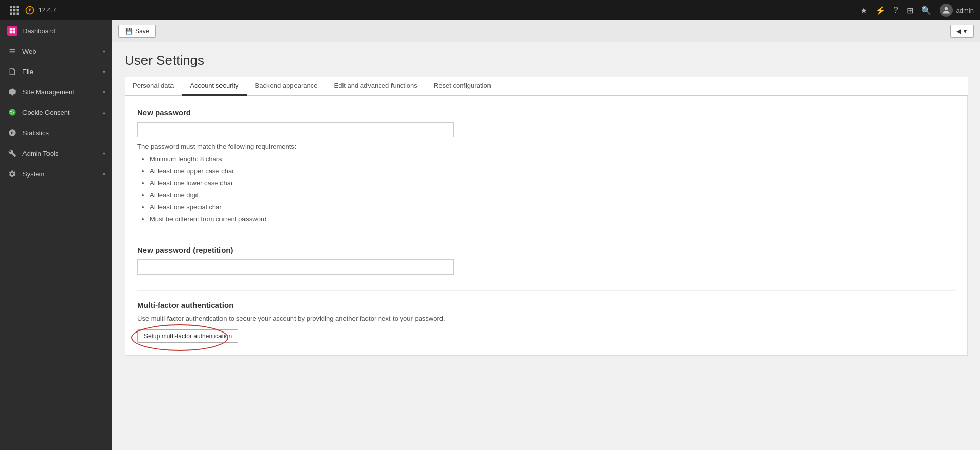 This screenshot has width=980, height=450. I want to click on page-title: User Settings, so click(546, 60).